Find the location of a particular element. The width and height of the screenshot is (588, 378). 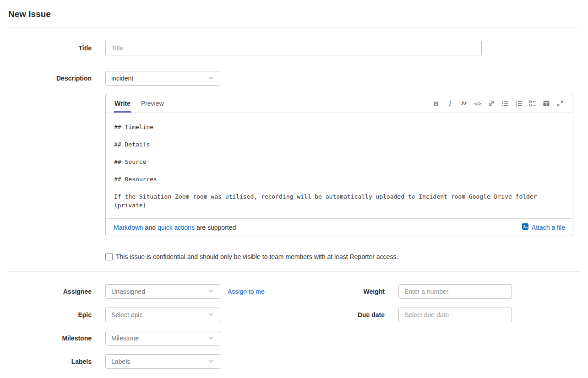

assignee-label: Assignee is located at coordinates (50, 292).